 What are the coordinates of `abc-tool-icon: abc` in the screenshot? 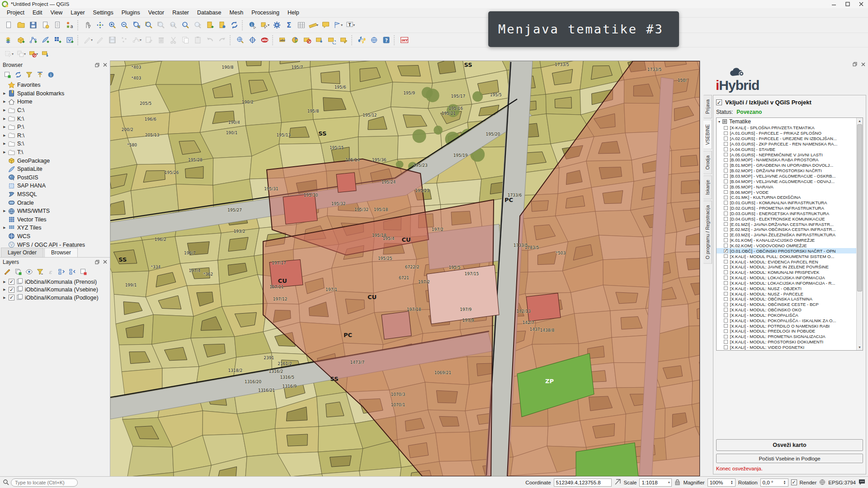 It's located at (265, 40).